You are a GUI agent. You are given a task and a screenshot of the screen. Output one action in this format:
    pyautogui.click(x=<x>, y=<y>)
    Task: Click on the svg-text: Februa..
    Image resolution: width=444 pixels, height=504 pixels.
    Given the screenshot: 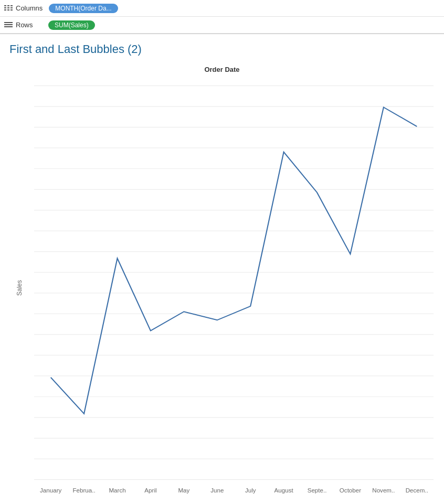 What is the action you would take?
    pyautogui.click(x=84, y=491)
    